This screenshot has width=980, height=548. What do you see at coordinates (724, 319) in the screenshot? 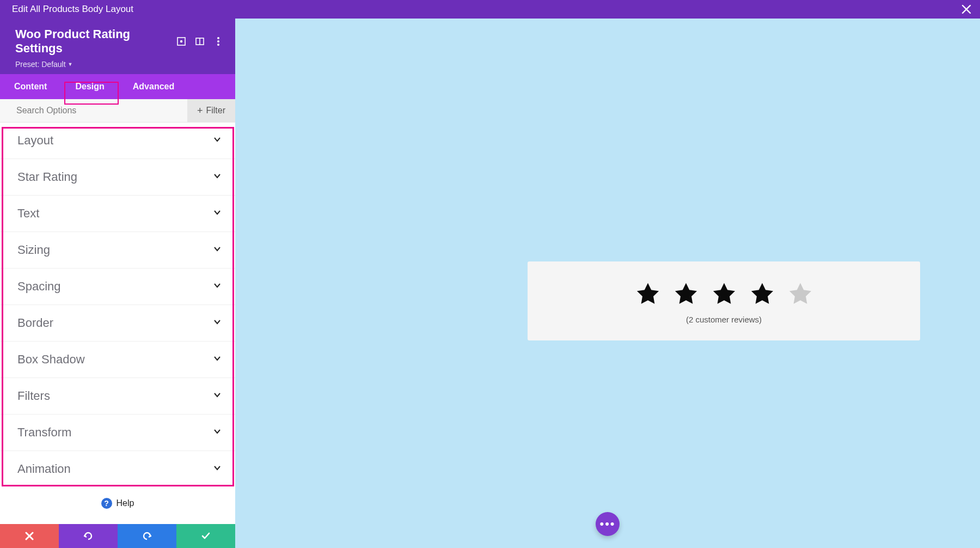
I see `reviews-count-text: (2 customer reviews)` at bounding box center [724, 319].